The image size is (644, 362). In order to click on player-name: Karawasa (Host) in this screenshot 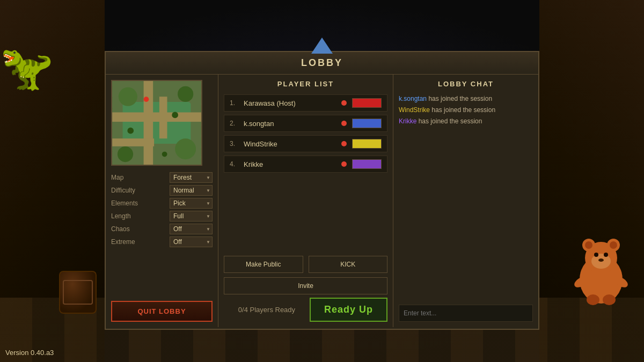, I will do `click(290, 103)`.